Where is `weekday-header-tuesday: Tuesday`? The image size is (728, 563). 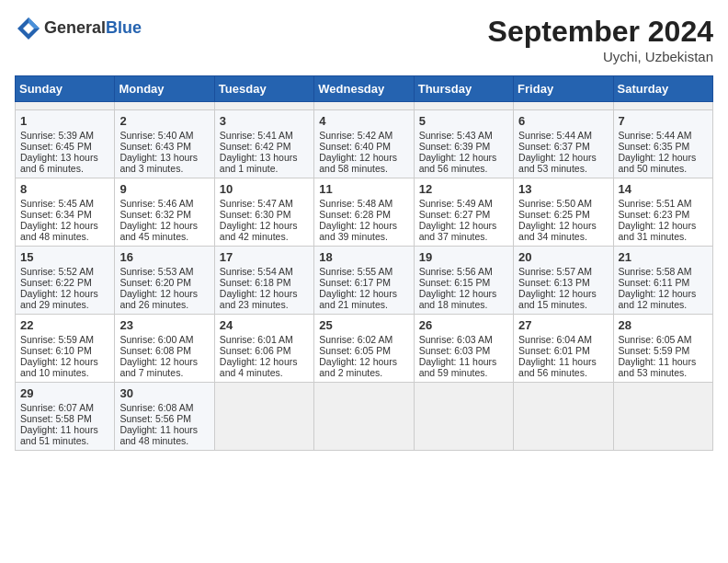 weekday-header-tuesday: Tuesday is located at coordinates (264, 89).